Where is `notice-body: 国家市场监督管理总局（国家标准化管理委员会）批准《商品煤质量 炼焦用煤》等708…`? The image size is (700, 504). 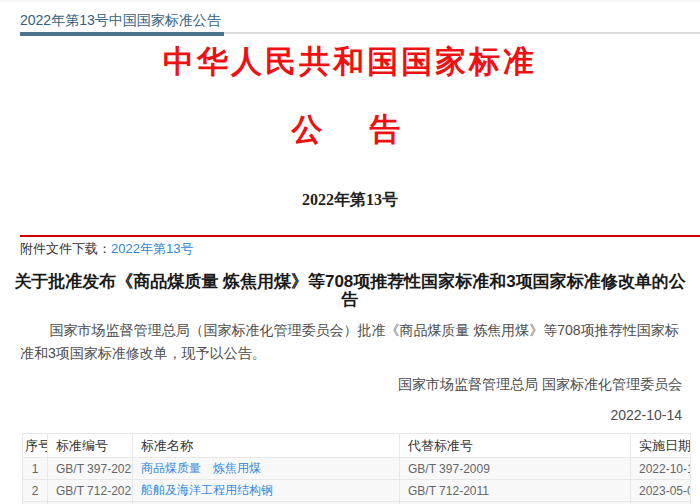 notice-body: 国家市场监督管理总局（国家标准化管理委员会）批准《商品煤质量 炼焦用煤》等708… is located at coordinates (350, 342).